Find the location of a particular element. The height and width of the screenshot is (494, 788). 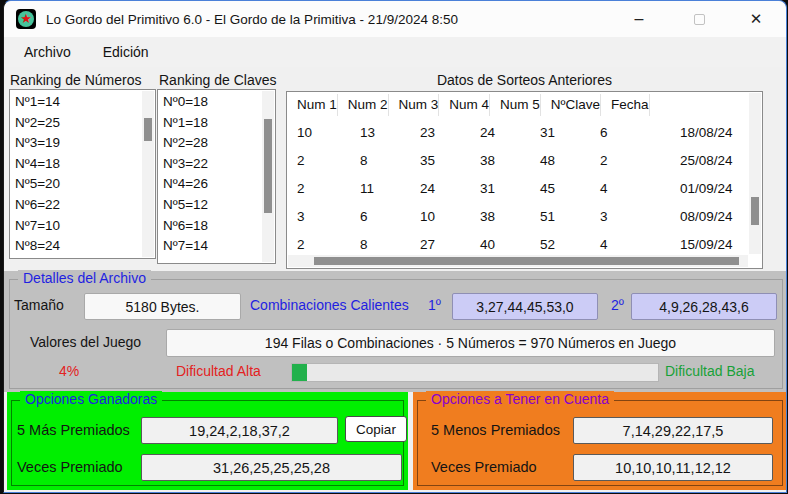

minimize-button: – is located at coordinates (639, 19).